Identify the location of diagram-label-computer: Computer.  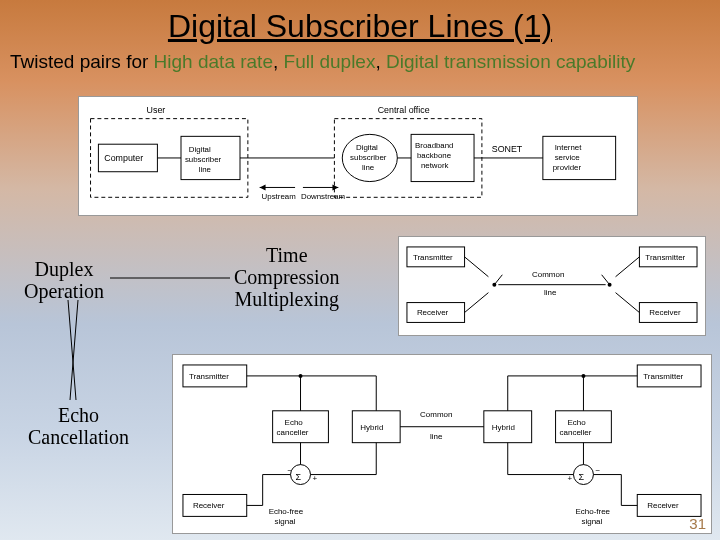
(124, 158).